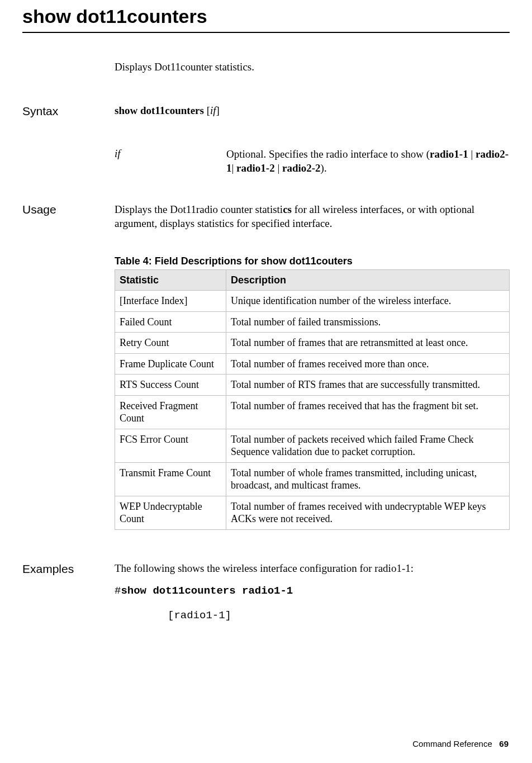  I want to click on desc-cell: Total number of frames that are retransm…, so click(368, 343).